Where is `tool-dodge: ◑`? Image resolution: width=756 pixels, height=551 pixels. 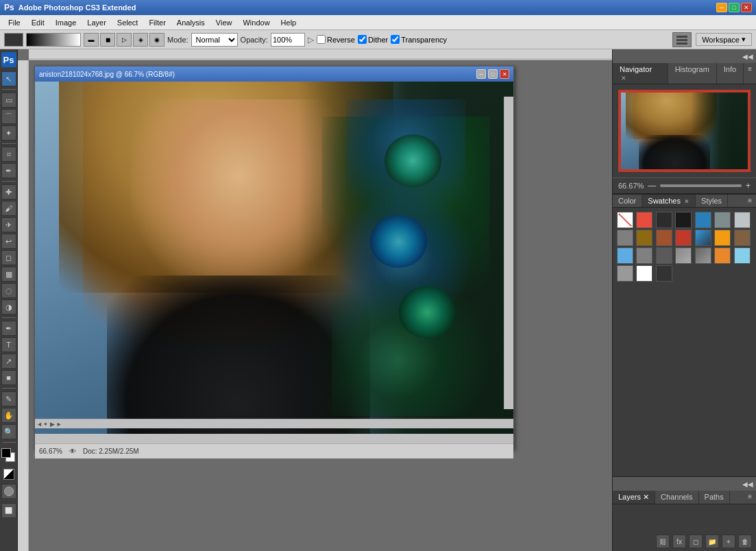
tool-dodge: ◑ is located at coordinates (9, 307).